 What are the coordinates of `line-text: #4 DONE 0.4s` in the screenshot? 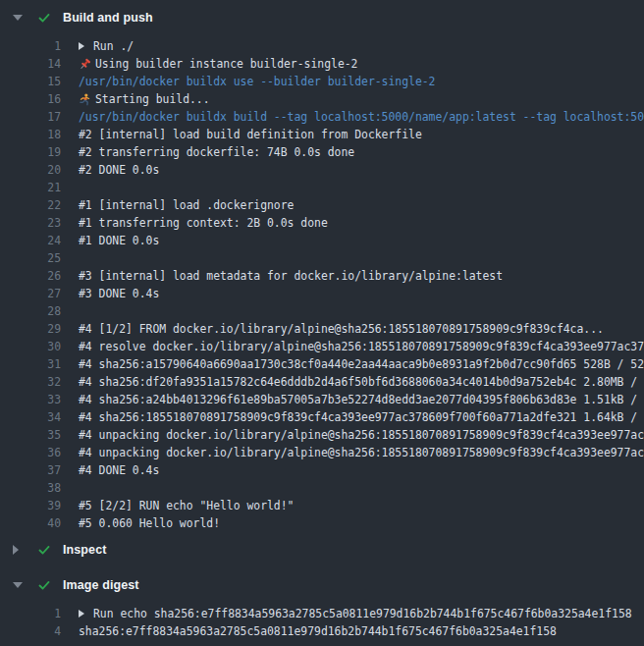 It's located at (119, 470).